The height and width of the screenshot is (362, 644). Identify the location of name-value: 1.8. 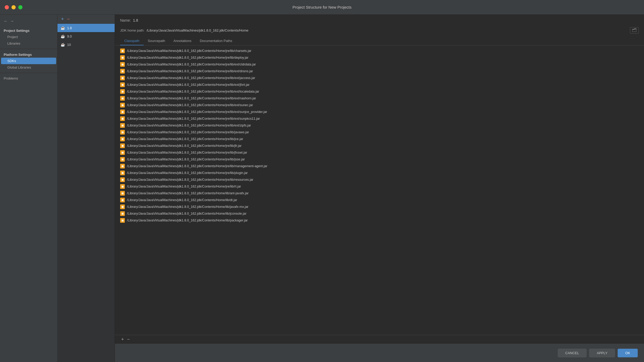
(135, 20).